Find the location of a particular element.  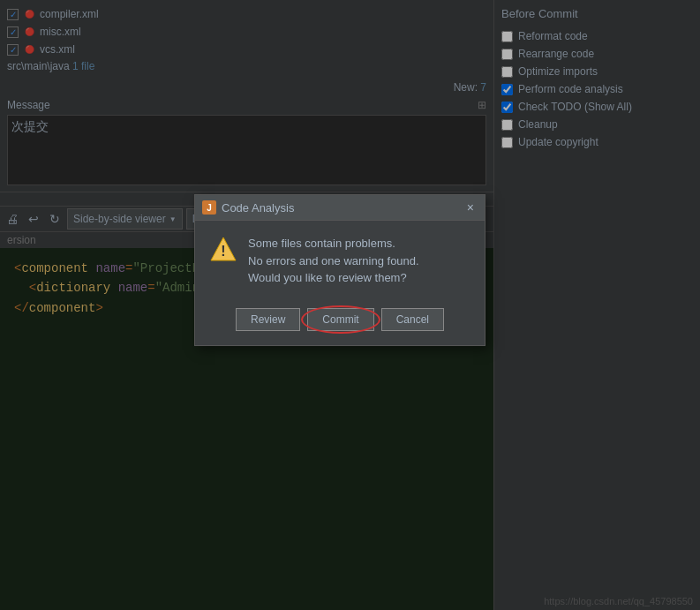

cancel-button: Cancel is located at coordinates (413, 320).